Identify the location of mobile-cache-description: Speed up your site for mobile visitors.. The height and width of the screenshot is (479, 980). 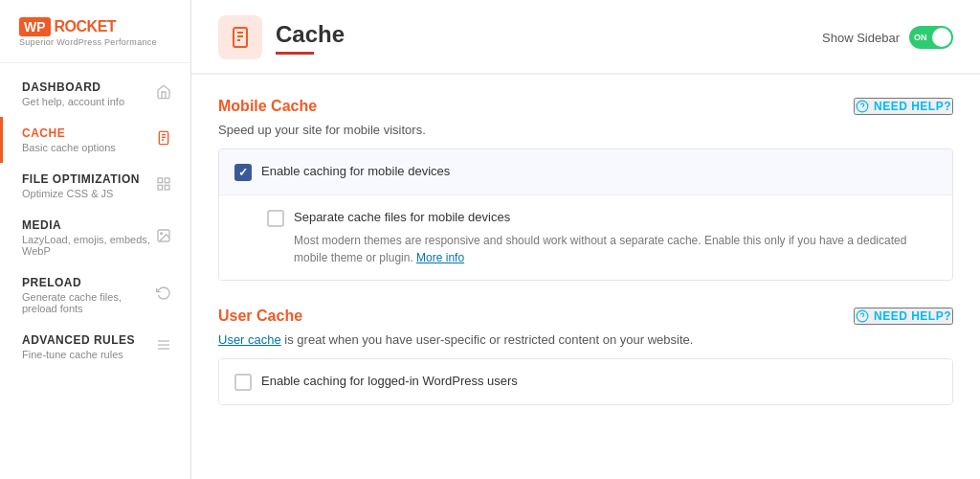
(586, 130).